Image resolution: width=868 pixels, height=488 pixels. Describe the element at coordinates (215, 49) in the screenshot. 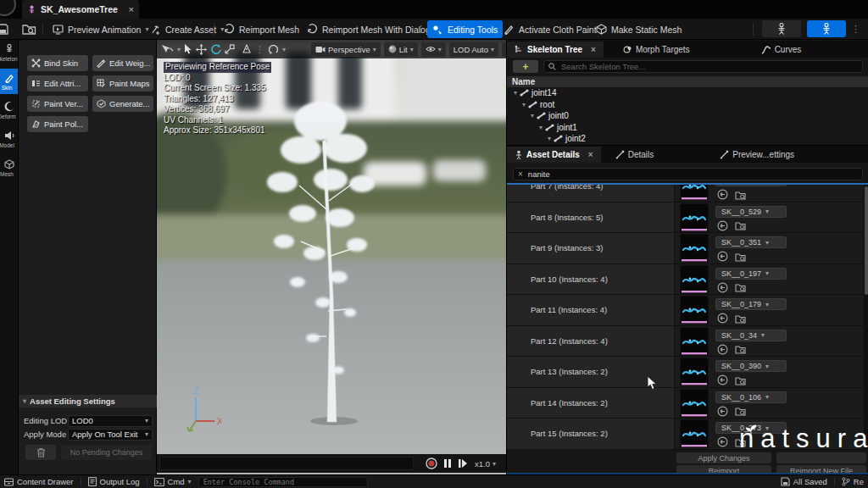

I see `rotate-tool-icon` at that location.